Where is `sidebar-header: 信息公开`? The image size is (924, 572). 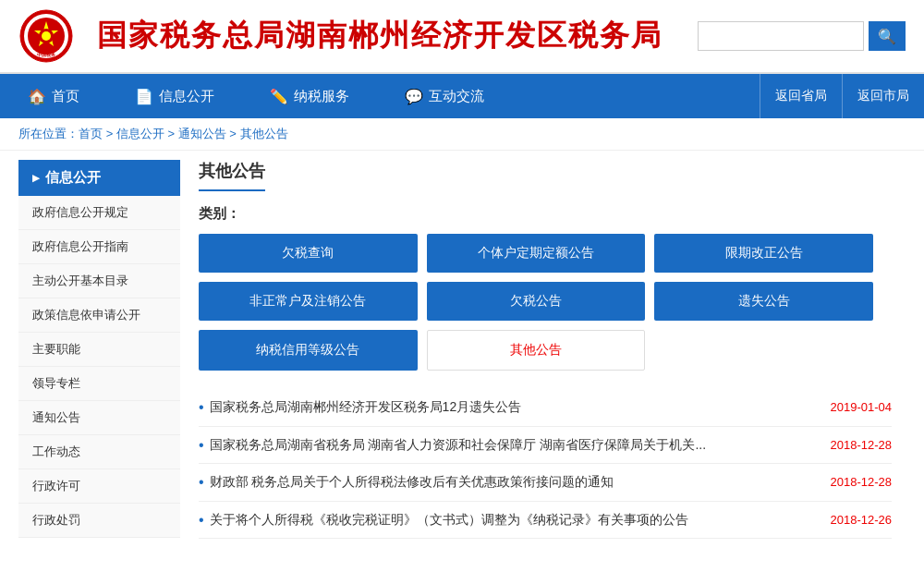 sidebar-header: 信息公开 is located at coordinates (100, 177).